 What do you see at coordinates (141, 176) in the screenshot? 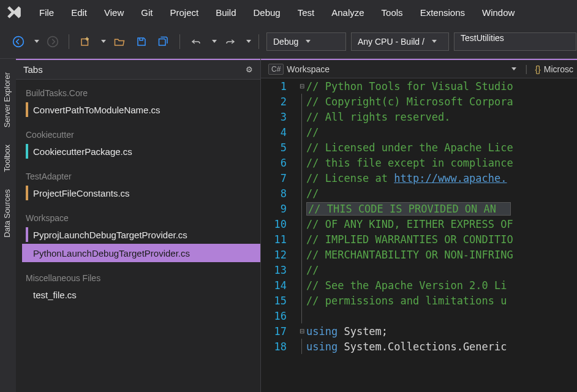
I see `tab-group-label: TestAdapter` at bounding box center [141, 176].